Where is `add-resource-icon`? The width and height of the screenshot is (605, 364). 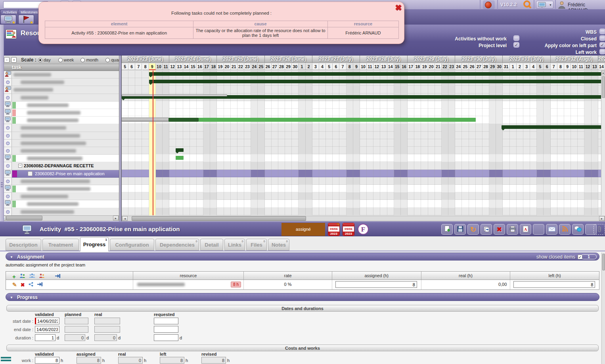 add-resource-icon is located at coordinates (22, 277).